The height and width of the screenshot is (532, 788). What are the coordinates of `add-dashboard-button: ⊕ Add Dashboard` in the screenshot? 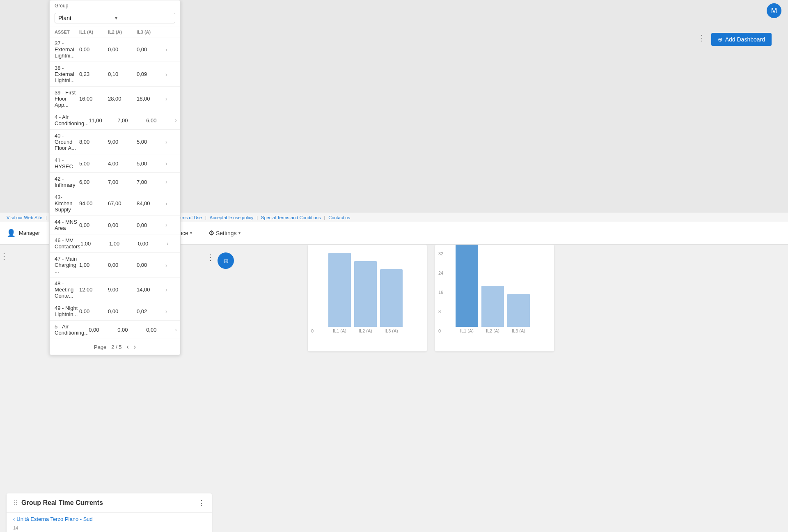 It's located at (741, 39).